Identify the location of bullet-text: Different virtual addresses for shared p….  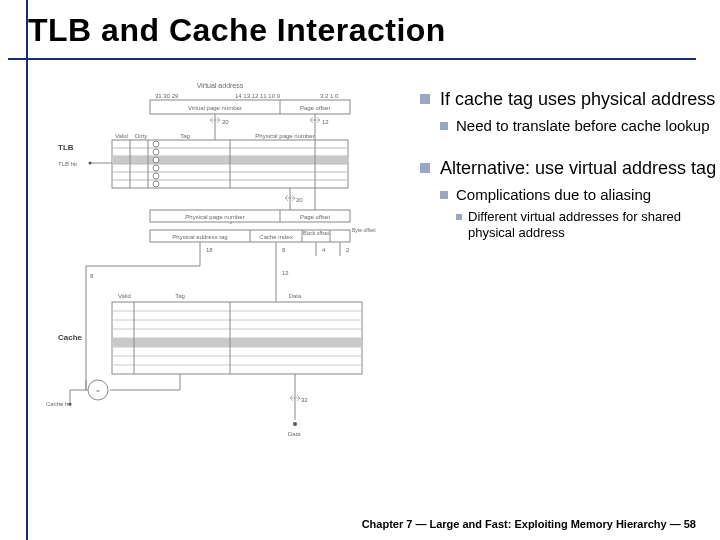
(594, 226).